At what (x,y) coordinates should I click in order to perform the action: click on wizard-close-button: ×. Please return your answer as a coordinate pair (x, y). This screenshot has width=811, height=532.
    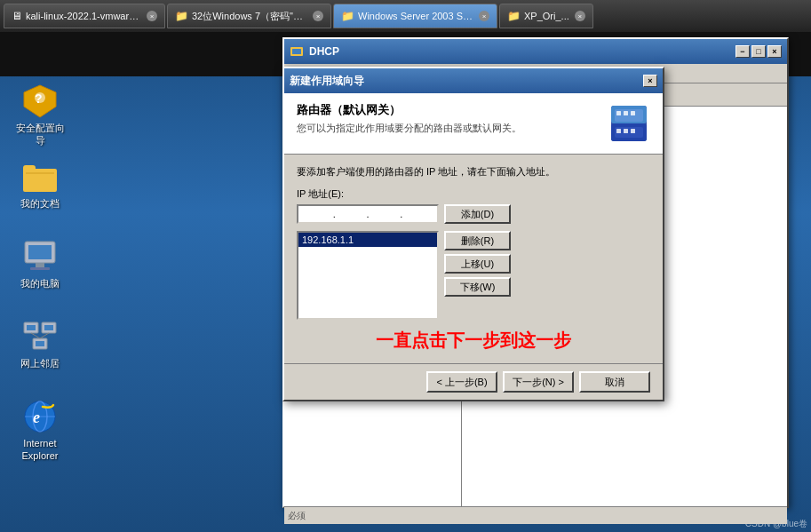
    Looking at the image, I should click on (650, 81).